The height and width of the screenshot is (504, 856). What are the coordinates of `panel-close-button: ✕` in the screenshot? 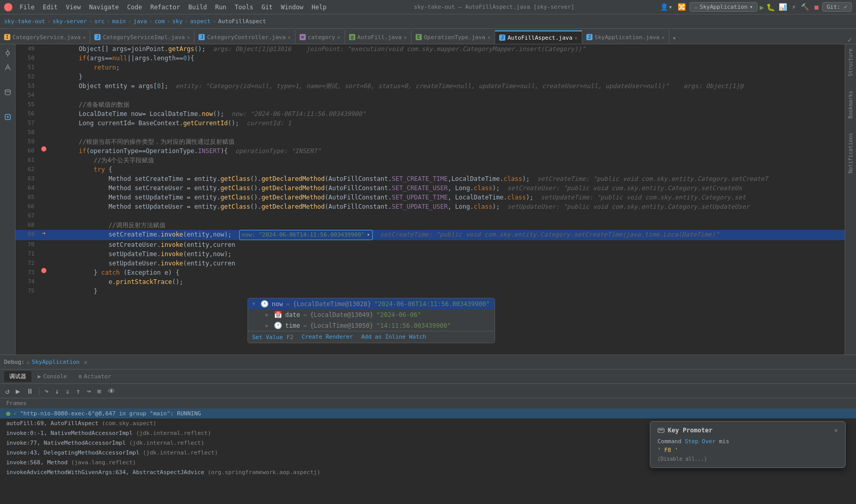 It's located at (86, 362).